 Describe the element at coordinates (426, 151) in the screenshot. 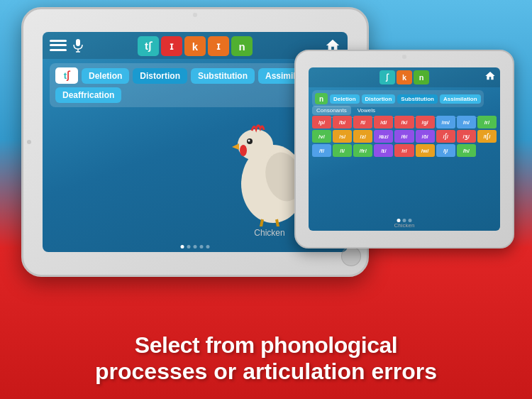

I see `grid-tile-w: /w/` at that location.